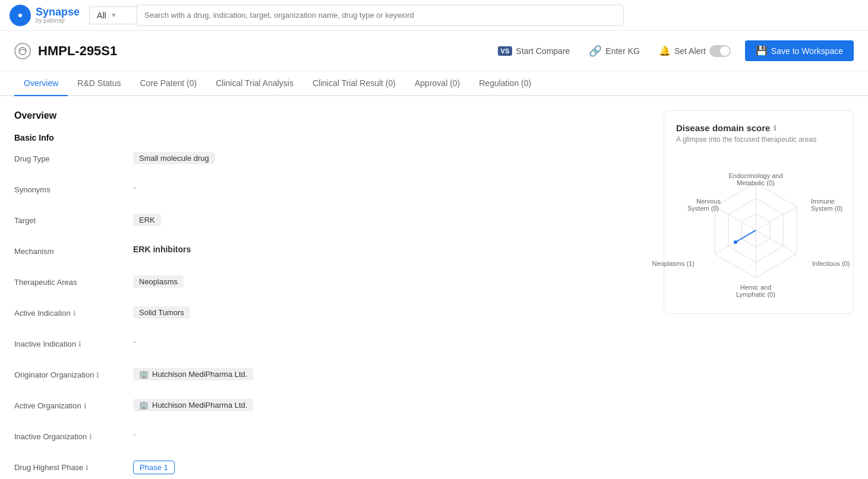 The height and width of the screenshot is (479, 868). What do you see at coordinates (391, 405) in the screenshot?
I see `active-org-value: 🏢 Hutchison MediPharma Ltd.` at bounding box center [391, 405].